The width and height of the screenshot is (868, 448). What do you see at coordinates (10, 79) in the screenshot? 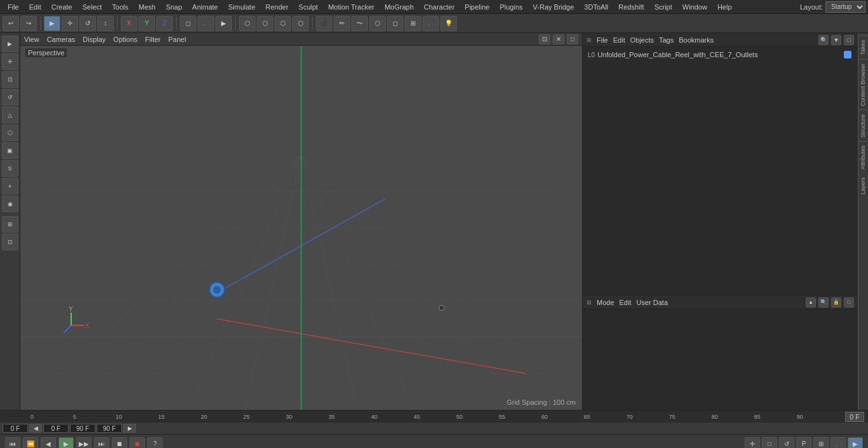
I see `sidebar-scale-btn: ⊡` at bounding box center [10, 79].